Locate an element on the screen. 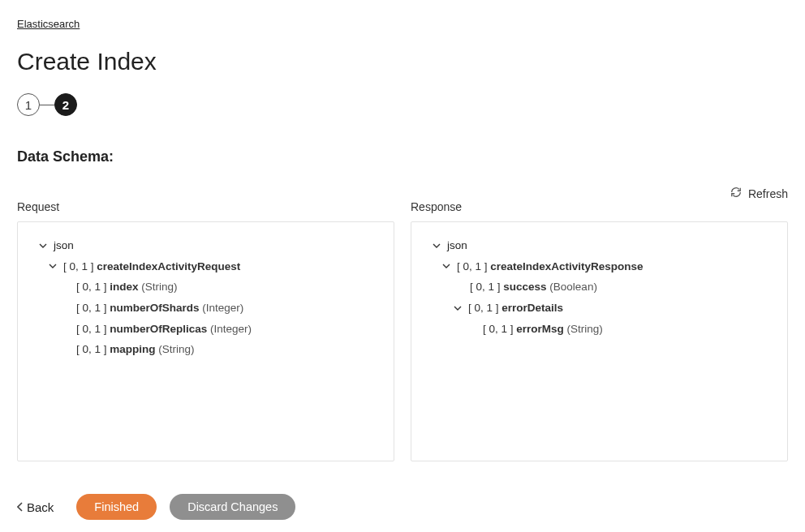 This screenshot has width=805, height=532. tree-node: [ 0, 1 ] success (Boolean) is located at coordinates (599, 287).